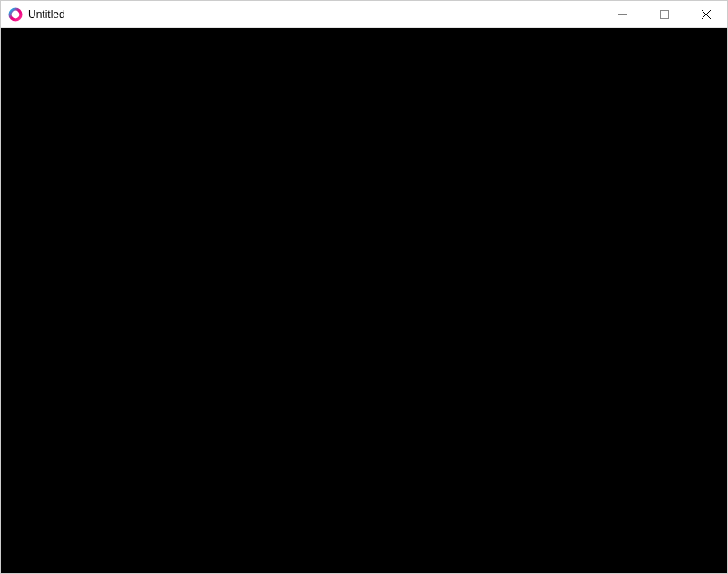 The height and width of the screenshot is (574, 728). I want to click on maximize-icon, so click(664, 15).